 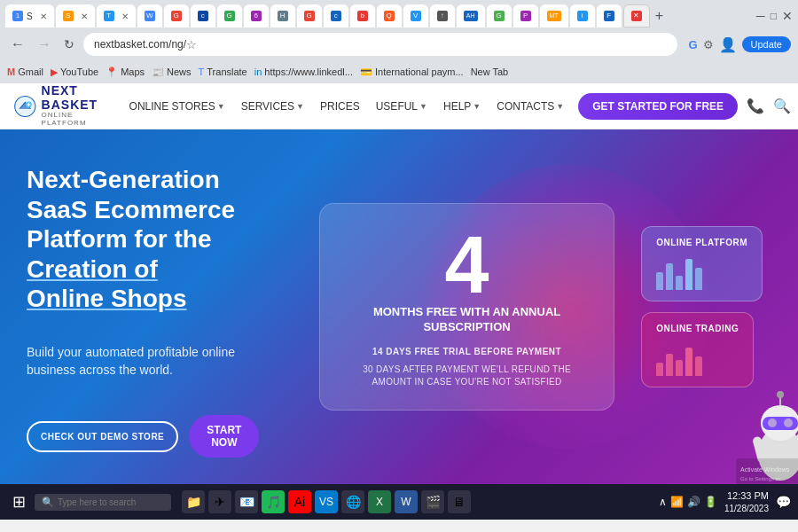 I want to click on card2-chart, so click(x=697, y=358).